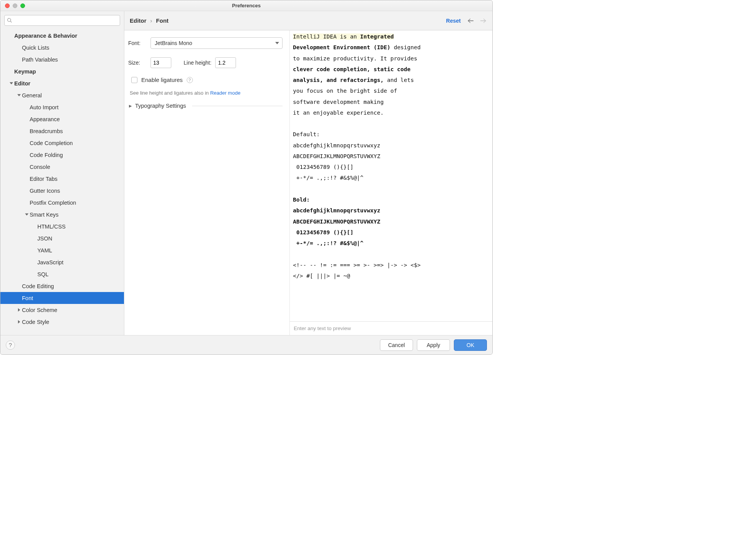 This screenshot has width=756, height=544. I want to click on ok-button: OK, so click(470, 345).